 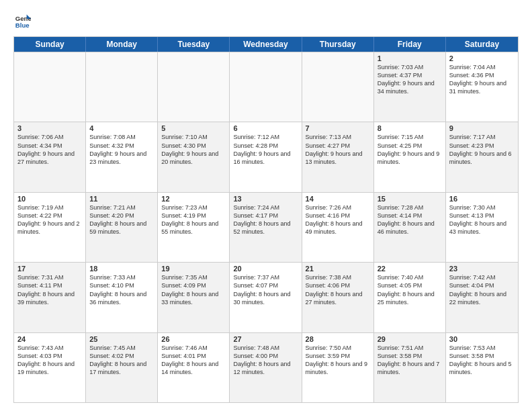 I want to click on day-info: Sunrise: 7:08 AM Sunset: 4:32 PM Dayligh…, so click(x=122, y=149).